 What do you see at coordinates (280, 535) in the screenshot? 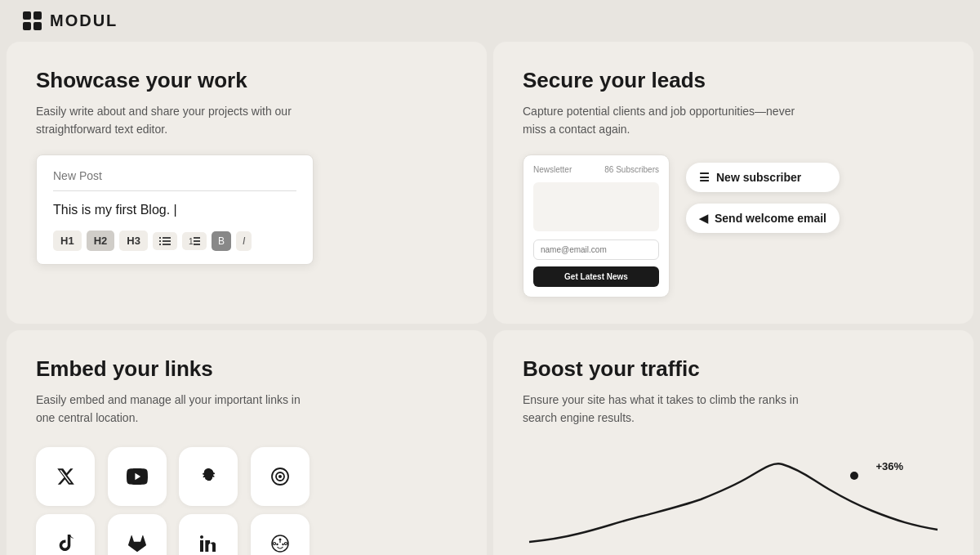
I see `social-reddit-button` at bounding box center [280, 535].